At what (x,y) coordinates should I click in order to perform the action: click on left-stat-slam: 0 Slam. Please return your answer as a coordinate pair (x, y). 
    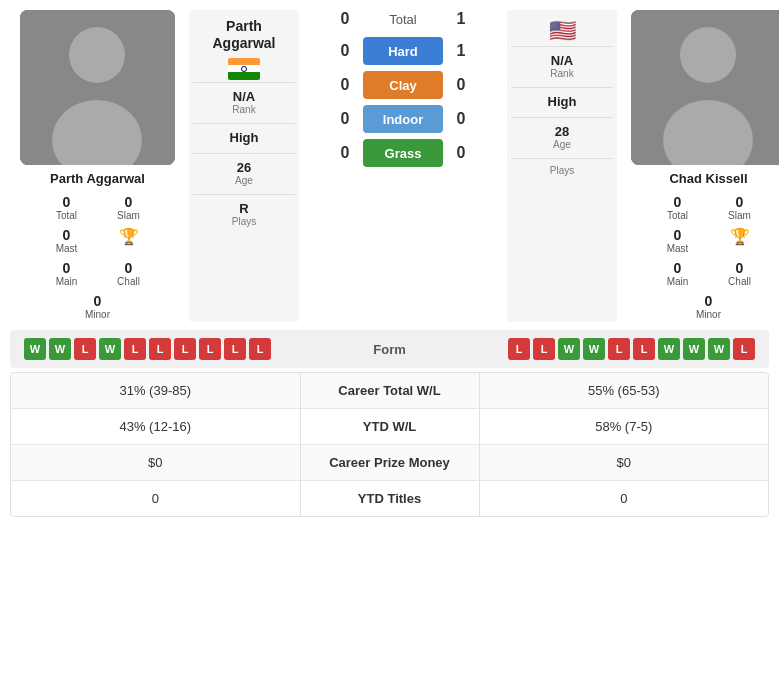
    Looking at the image, I should click on (129, 208).